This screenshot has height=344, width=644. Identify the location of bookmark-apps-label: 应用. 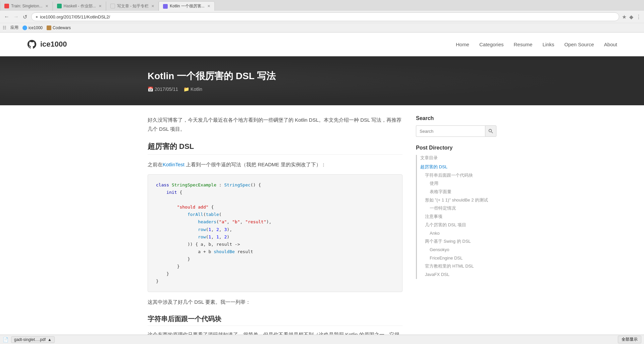
(14, 27).